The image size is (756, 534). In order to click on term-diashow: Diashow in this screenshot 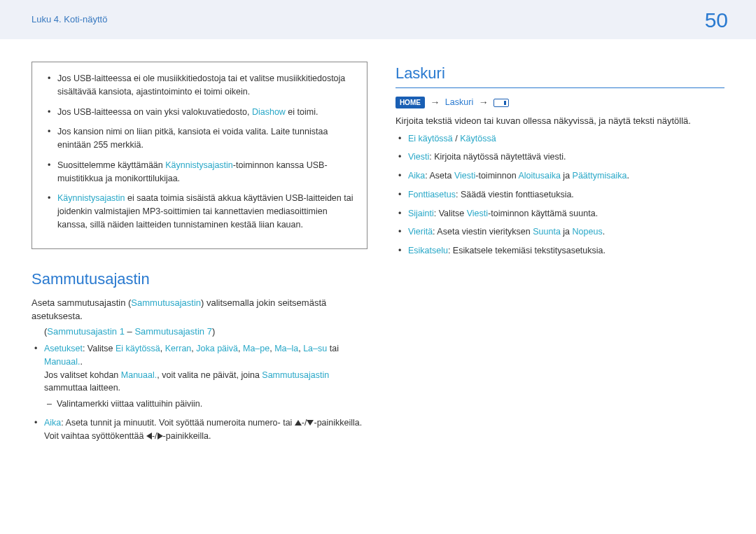, I will do `click(269, 112)`.